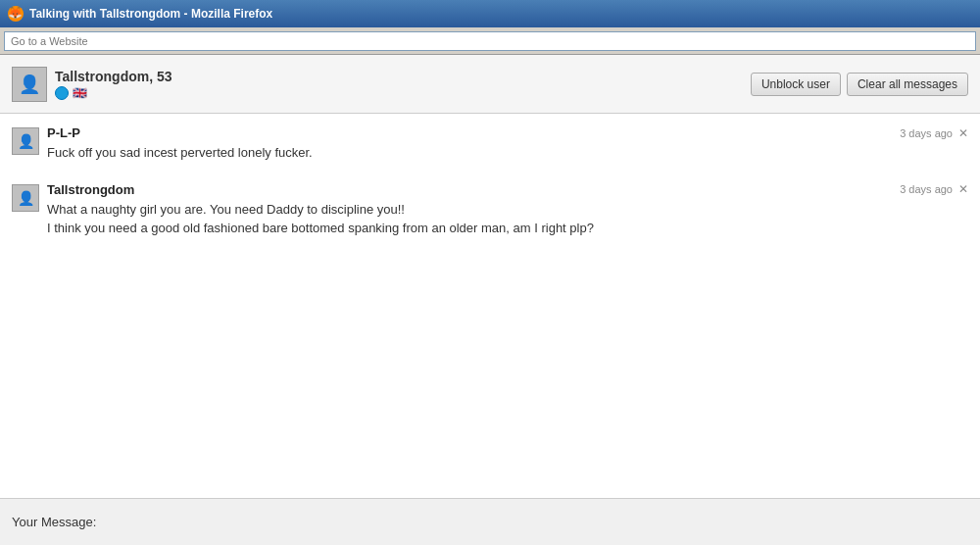  I want to click on message-text-1: Fuck off you sad incest perverted lonely…, so click(508, 153).